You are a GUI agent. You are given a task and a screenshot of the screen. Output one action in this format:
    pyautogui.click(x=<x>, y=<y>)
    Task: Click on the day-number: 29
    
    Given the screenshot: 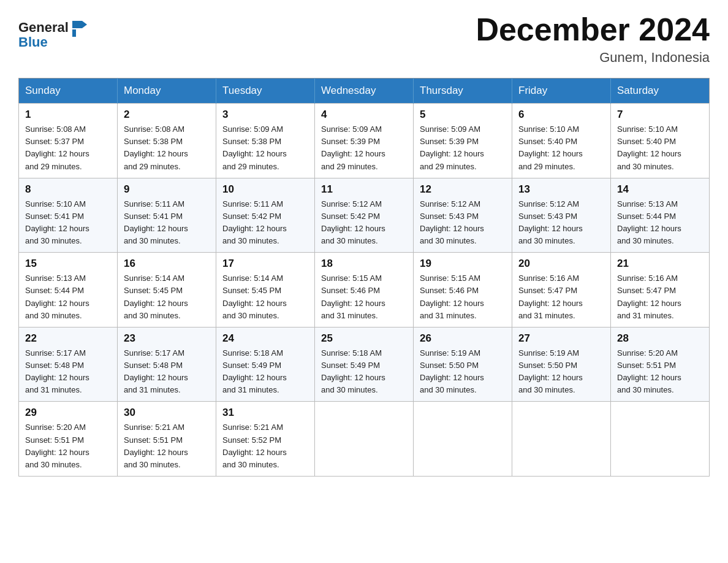 What is the action you would take?
    pyautogui.click(x=68, y=413)
    